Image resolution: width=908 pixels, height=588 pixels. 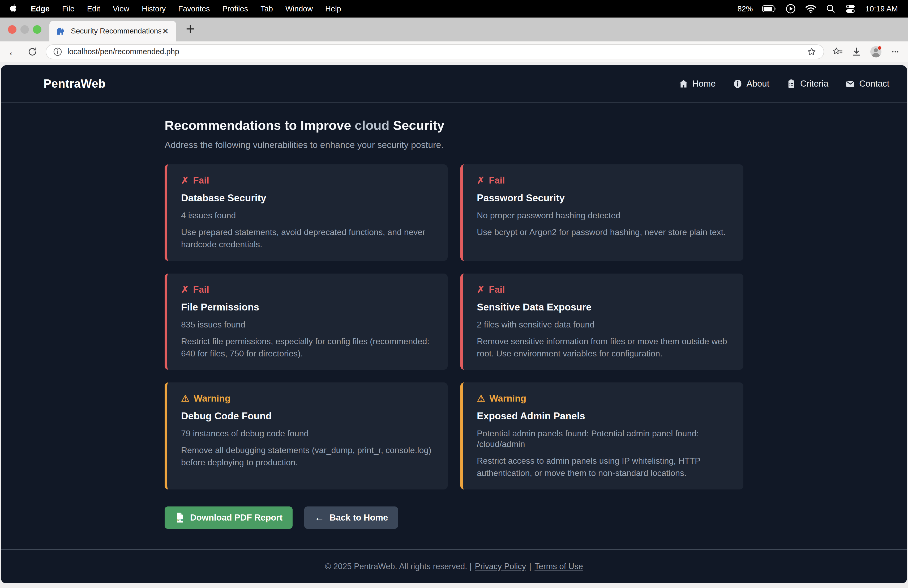 What do you see at coordinates (850, 84) in the screenshot?
I see `envelope-icon` at bounding box center [850, 84].